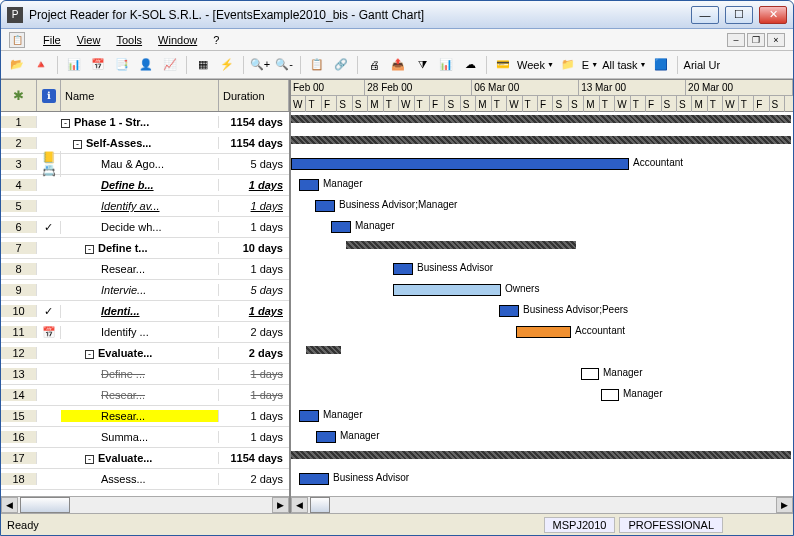 This screenshot has height=536, width=794. What do you see at coordinates (140, 374) in the screenshot?
I see `task-name: Define ...` at bounding box center [140, 374].